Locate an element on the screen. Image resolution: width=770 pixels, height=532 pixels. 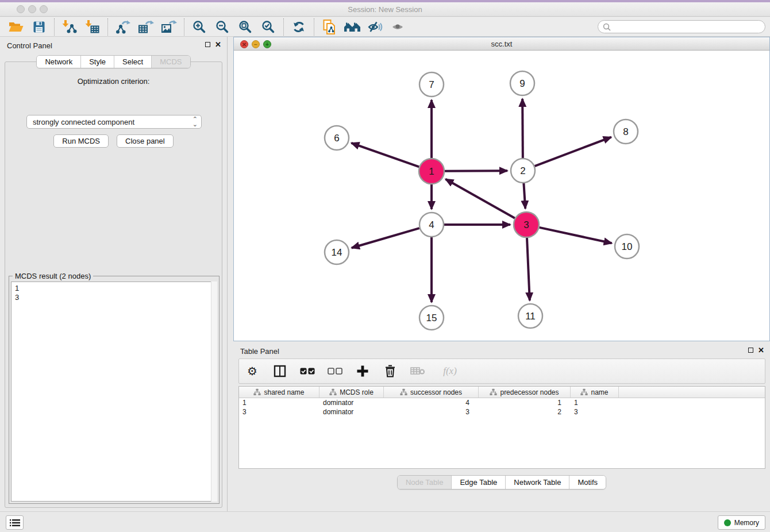
close-panel-icon: ✕ is located at coordinates (218, 45).